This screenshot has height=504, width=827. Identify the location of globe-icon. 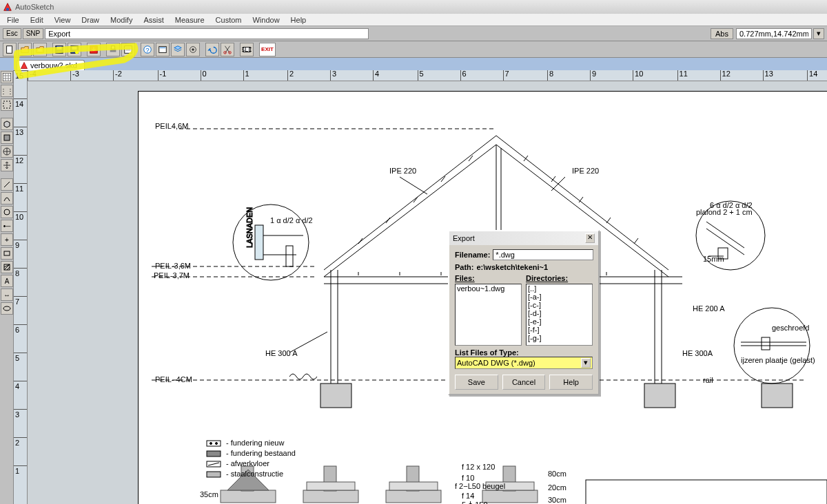
(7, 151).